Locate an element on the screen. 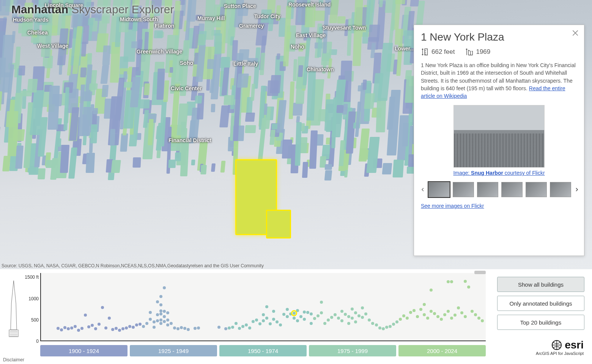 The width and height of the screenshot is (592, 364). esri-logo: esri ArcGIS API for JavaScript is located at coordinates (560, 347).